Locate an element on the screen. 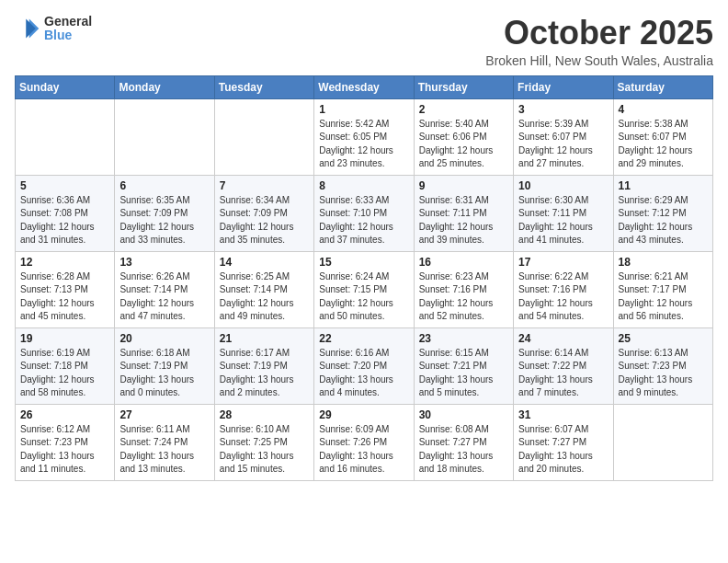 This screenshot has height=563, width=728. day-number: 11 is located at coordinates (664, 186).